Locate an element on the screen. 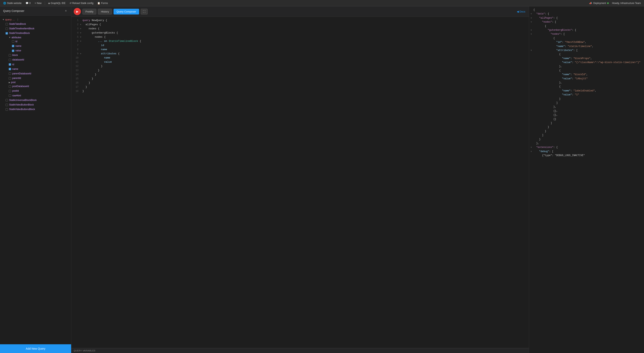 Image resolution: width=644 pixels, height=353 pixels. nav-right-section: 📣 Deployment Howdy, Infrastructure Team is located at coordinates (616, 3).